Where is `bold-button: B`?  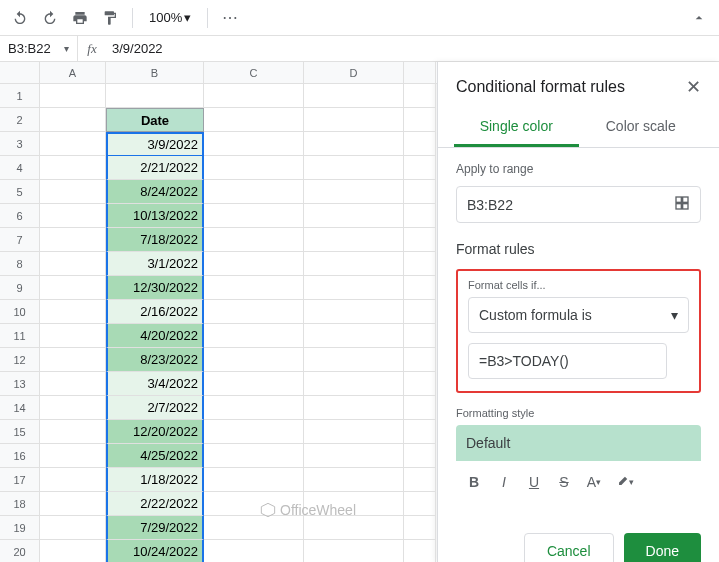
bold-button: B is located at coordinates (474, 482).